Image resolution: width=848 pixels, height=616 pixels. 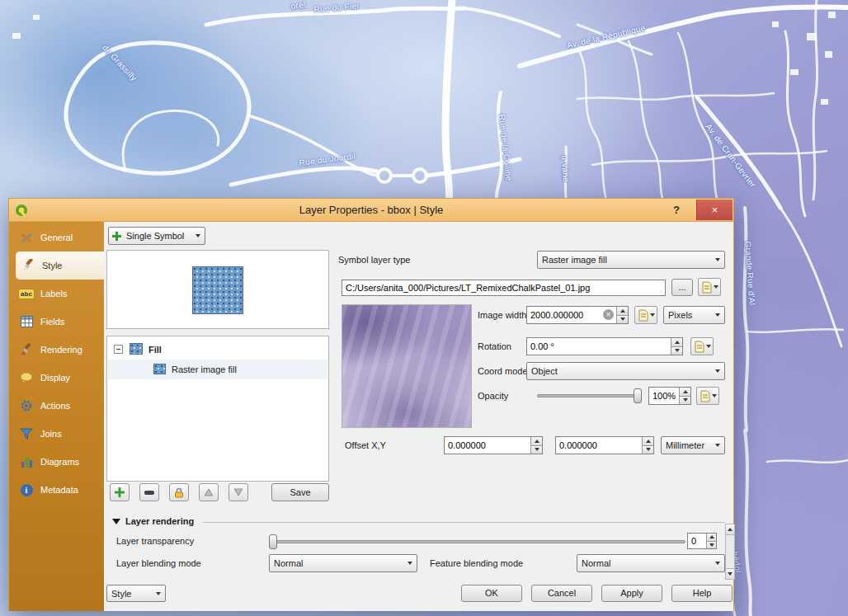 What do you see at coordinates (619, 371) in the screenshot?
I see `coord-mode-value: Object` at bounding box center [619, 371].